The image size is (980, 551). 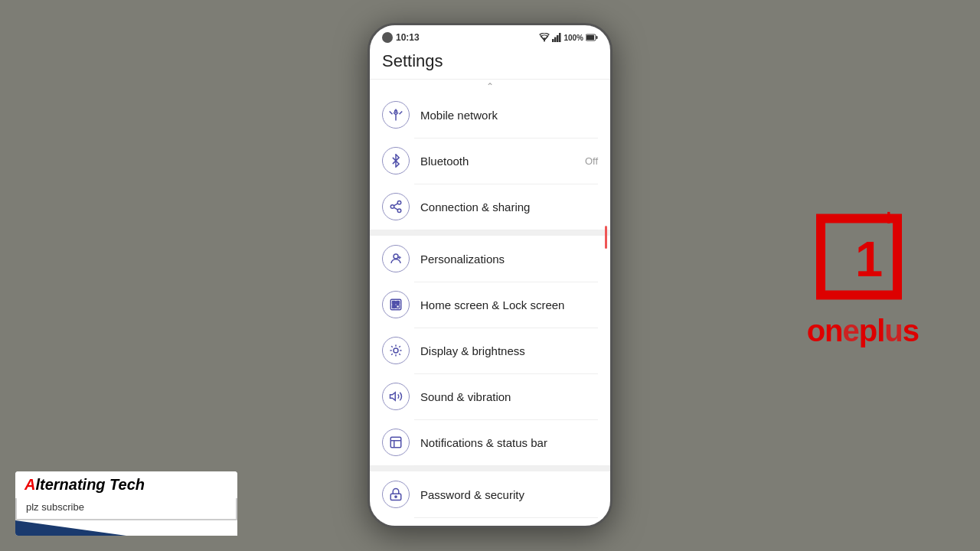 I want to click on sound-vibration-label: Sound & vibration, so click(x=509, y=396).